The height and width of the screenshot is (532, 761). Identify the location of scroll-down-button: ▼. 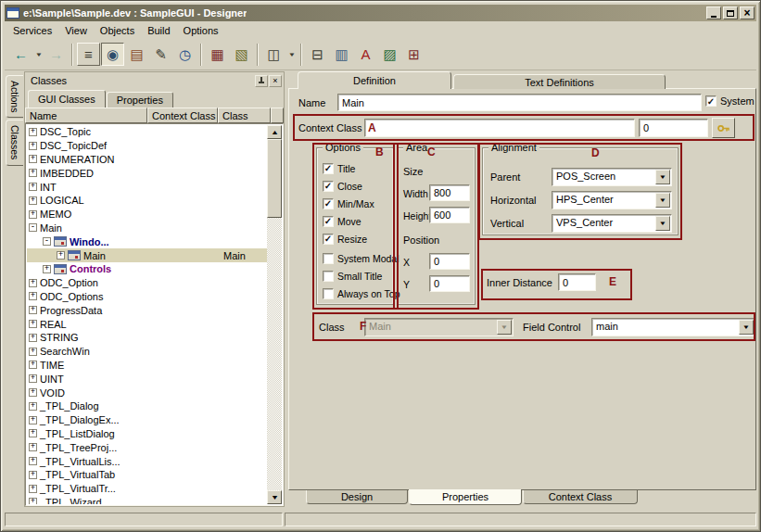
(274, 497).